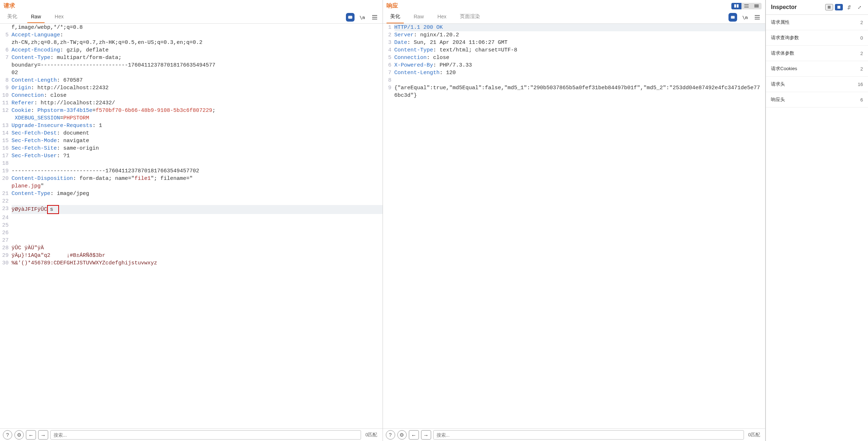 The image size is (868, 441). I want to click on view-columns-icon, so click(839, 7).